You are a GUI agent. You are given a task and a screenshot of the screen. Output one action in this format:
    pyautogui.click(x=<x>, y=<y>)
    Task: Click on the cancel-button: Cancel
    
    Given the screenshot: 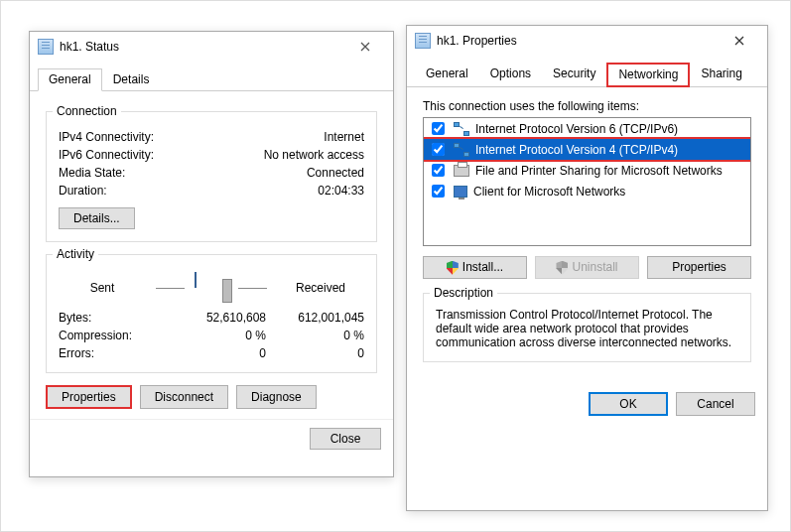 What is the action you would take?
    pyautogui.click(x=716, y=404)
    